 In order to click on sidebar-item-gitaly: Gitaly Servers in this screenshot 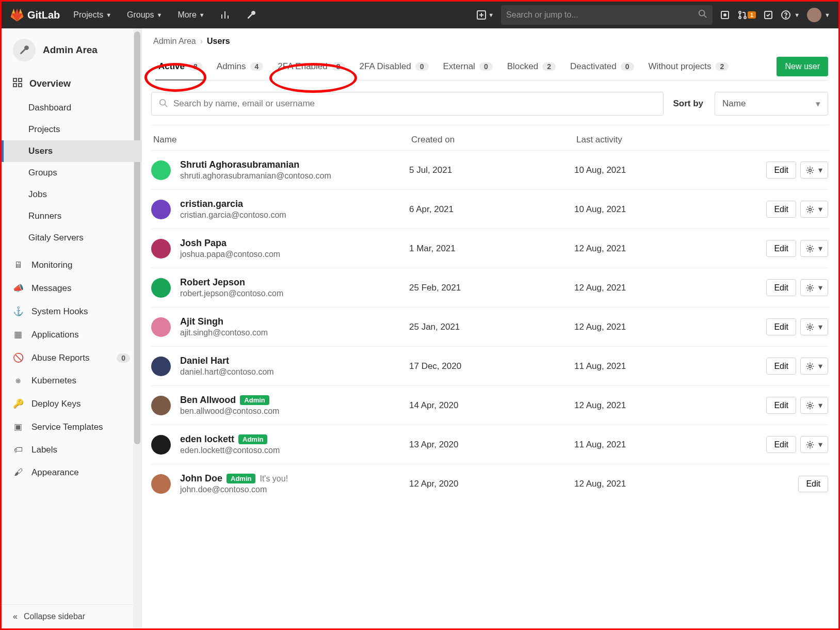, I will do `click(71, 238)`.